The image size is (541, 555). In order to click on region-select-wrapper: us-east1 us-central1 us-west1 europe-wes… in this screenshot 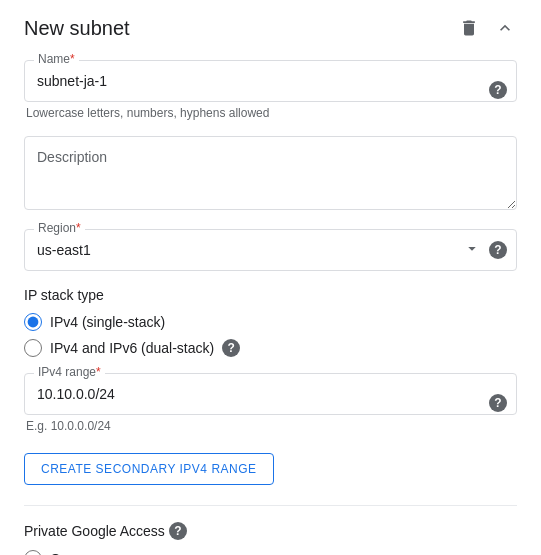, I will do `click(270, 250)`.